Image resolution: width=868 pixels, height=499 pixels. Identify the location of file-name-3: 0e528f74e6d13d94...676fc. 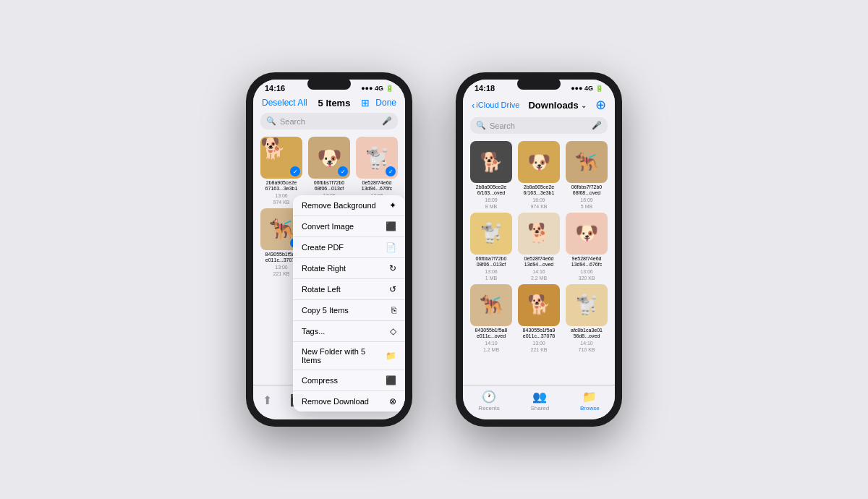
(377, 187).